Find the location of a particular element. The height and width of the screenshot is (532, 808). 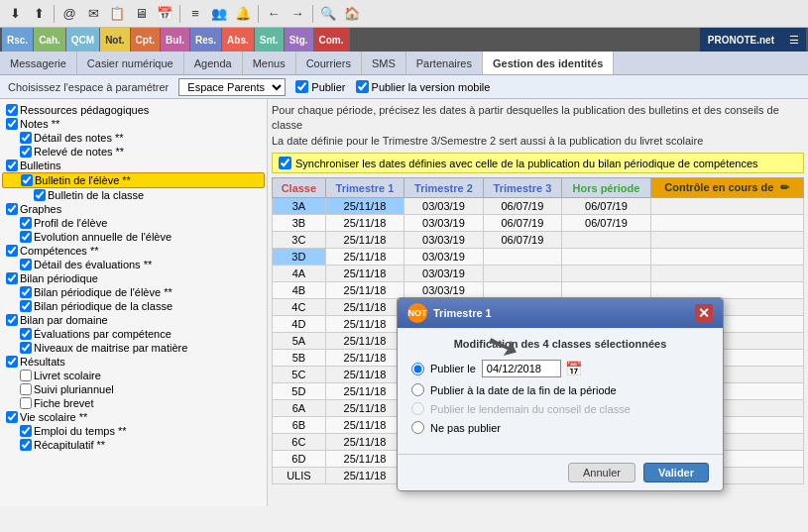

cb-livret is located at coordinates (26, 375).